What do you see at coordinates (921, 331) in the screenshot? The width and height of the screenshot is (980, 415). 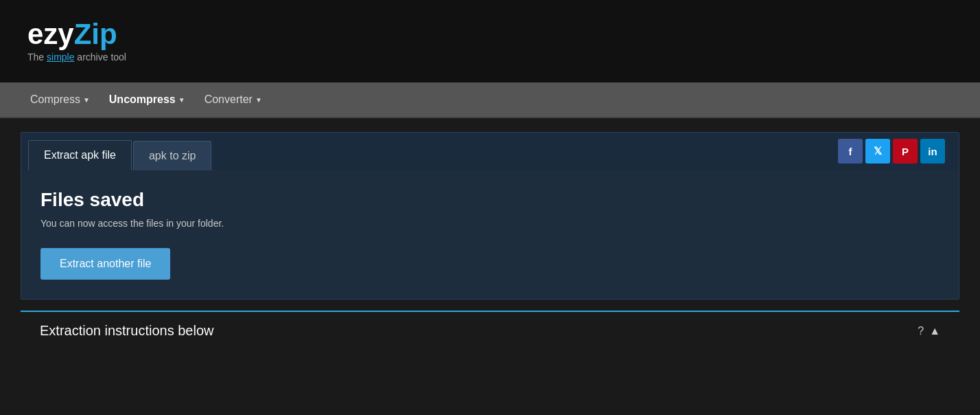 I see `help-icon: ?` at bounding box center [921, 331].